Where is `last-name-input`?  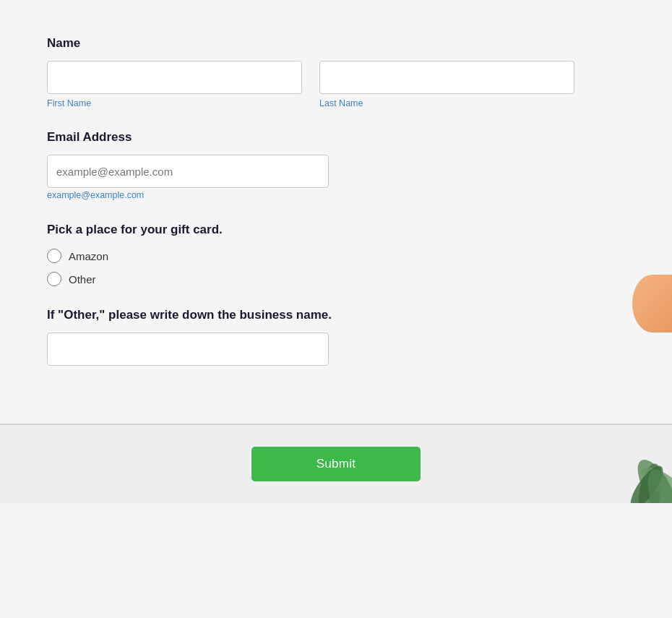 last-name-input is located at coordinates (447, 77).